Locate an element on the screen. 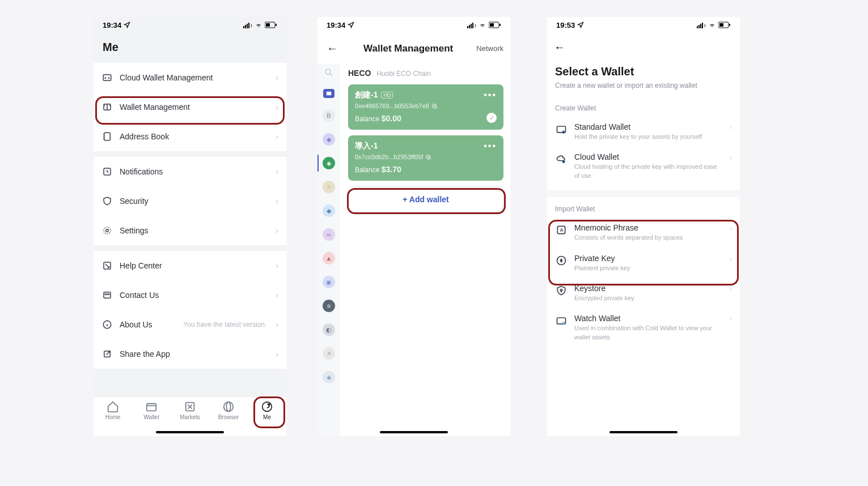  contact-icon is located at coordinates (107, 295).